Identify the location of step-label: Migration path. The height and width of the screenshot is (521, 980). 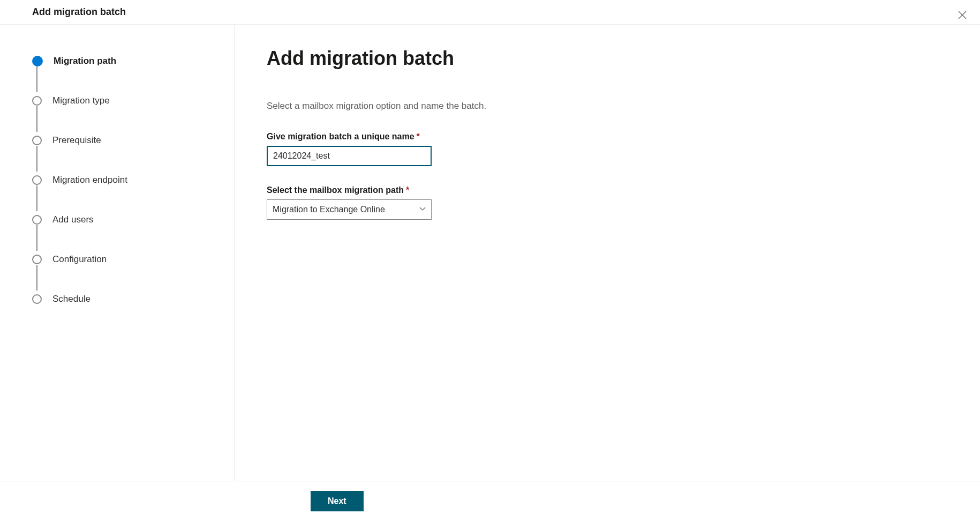
(85, 61).